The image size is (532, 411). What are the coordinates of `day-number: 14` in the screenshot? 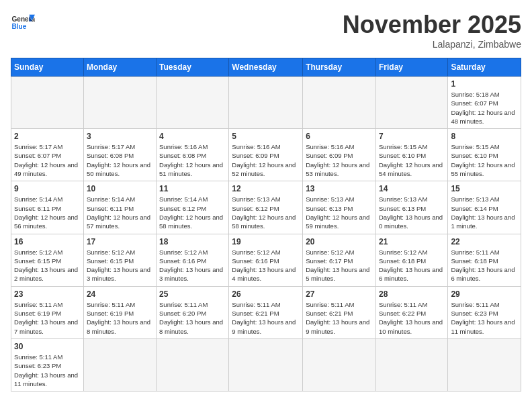 It's located at (412, 189).